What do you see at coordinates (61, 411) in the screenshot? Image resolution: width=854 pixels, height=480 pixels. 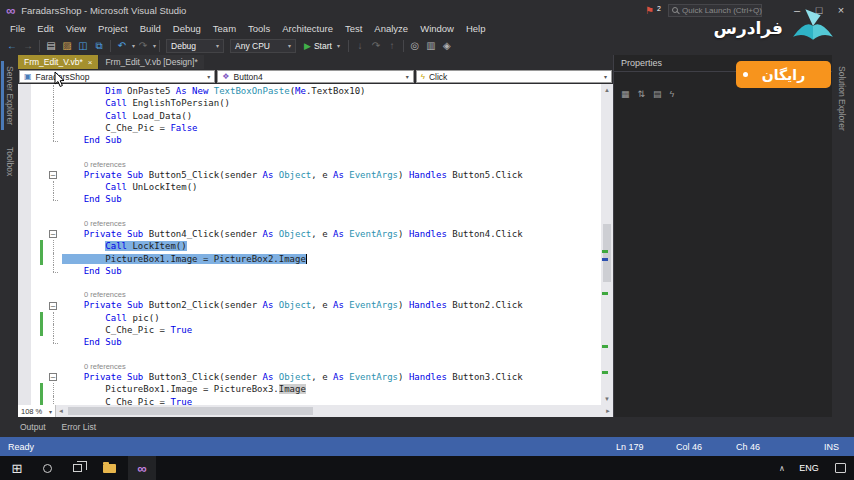 I see `scroll-left-icon: ◄` at bounding box center [61, 411].